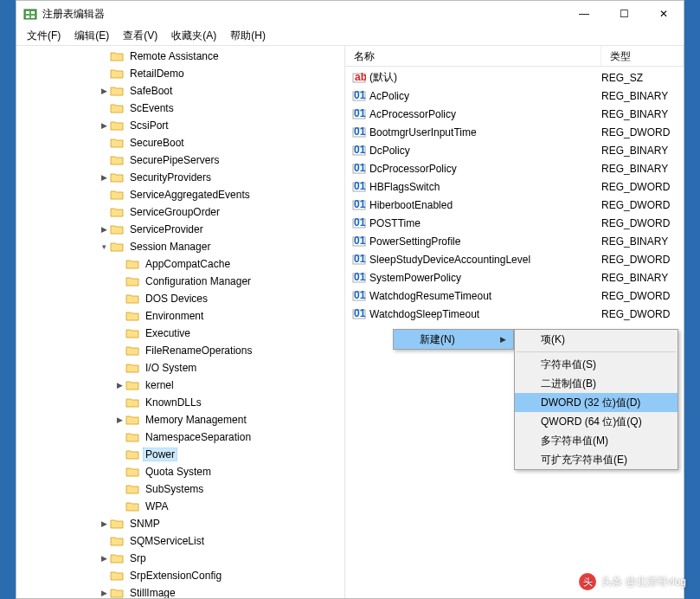 The height and width of the screenshot is (599, 700). Describe the element at coordinates (180, 420) in the screenshot. I see `tree-item: ▶Memory Management` at that location.